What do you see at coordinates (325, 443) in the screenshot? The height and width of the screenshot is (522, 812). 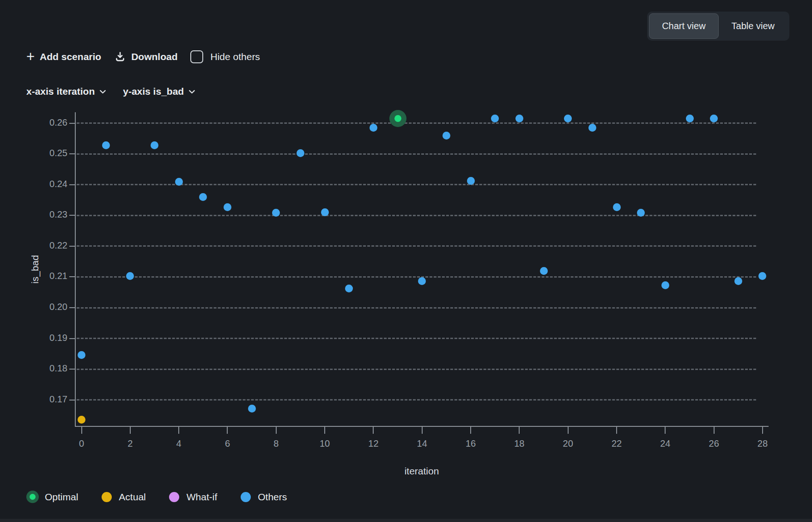 I see `x-tick-label: 10` at bounding box center [325, 443].